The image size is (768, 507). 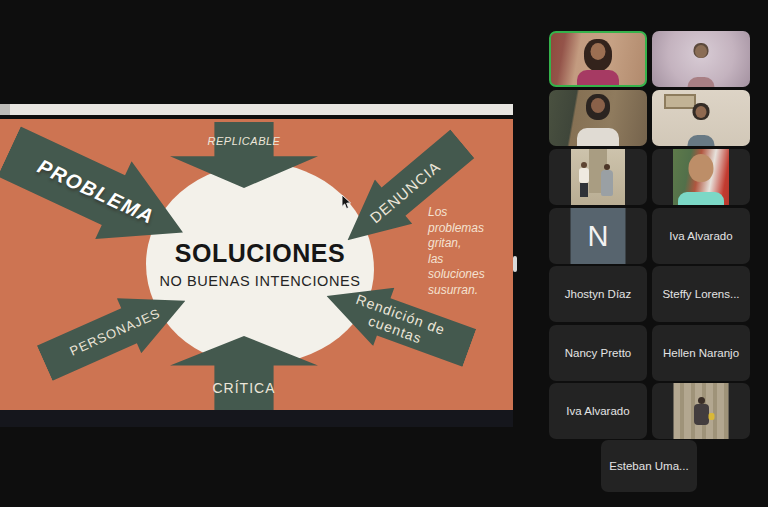 What do you see at coordinates (347, 204) in the screenshot?
I see `mouse-cursor-icon` at bounding box center [347, 204].